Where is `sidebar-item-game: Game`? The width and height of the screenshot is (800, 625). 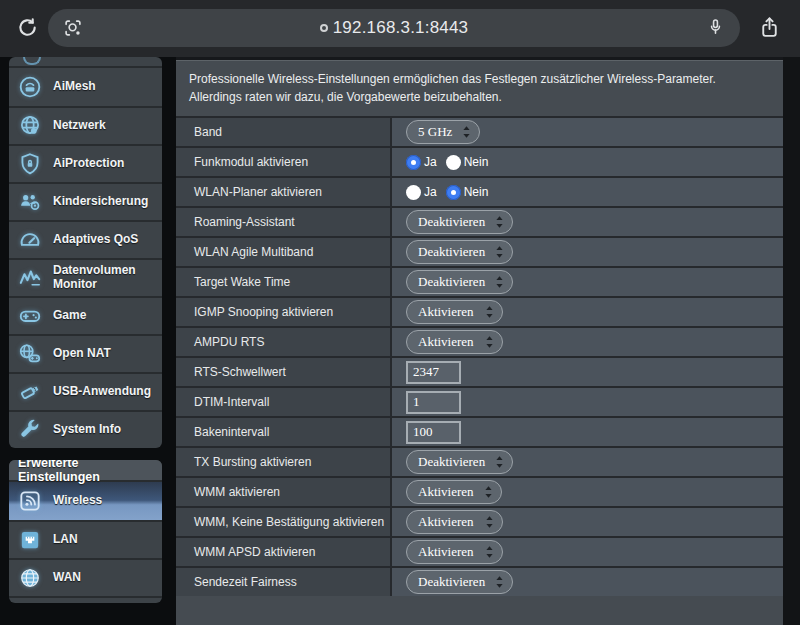 sidebar-item-game: Game is located at coordinates (86, 315).